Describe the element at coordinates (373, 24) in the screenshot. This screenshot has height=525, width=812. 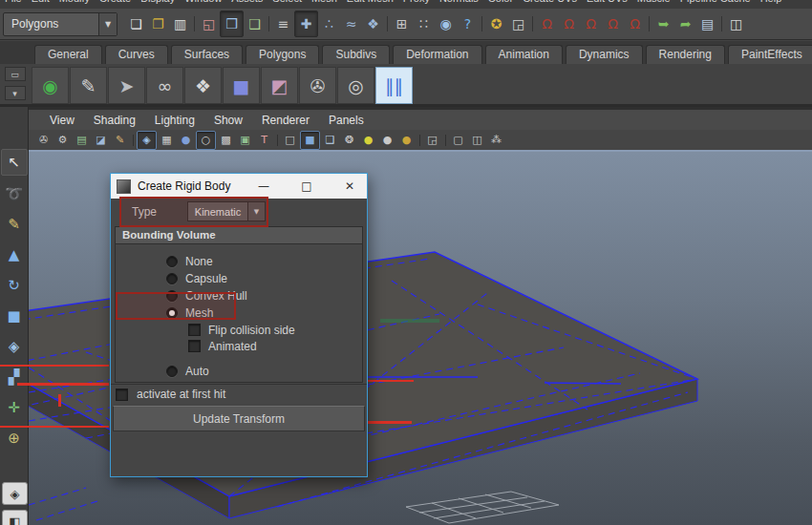
I see `mask-surfaces-icon: ❖` at that location.